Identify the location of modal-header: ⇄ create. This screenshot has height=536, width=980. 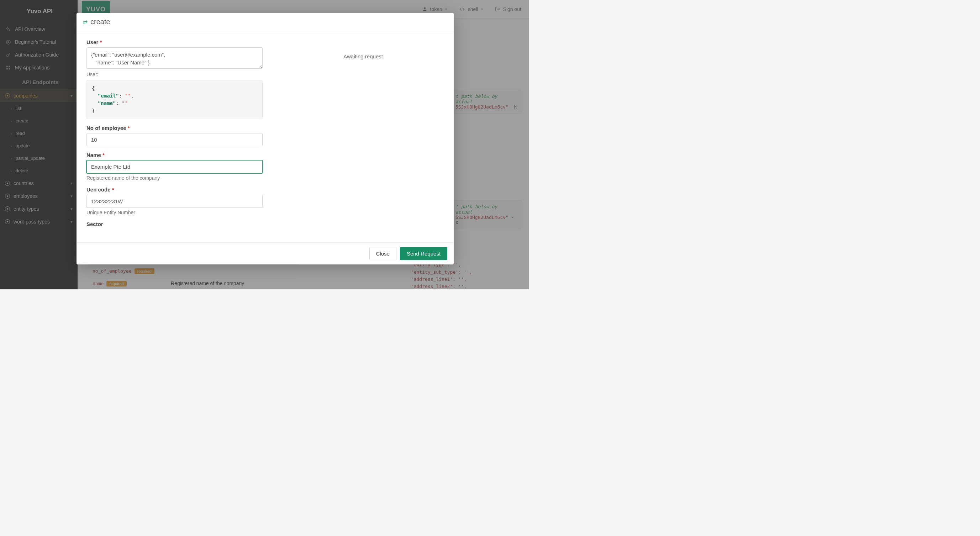
(265, 22).